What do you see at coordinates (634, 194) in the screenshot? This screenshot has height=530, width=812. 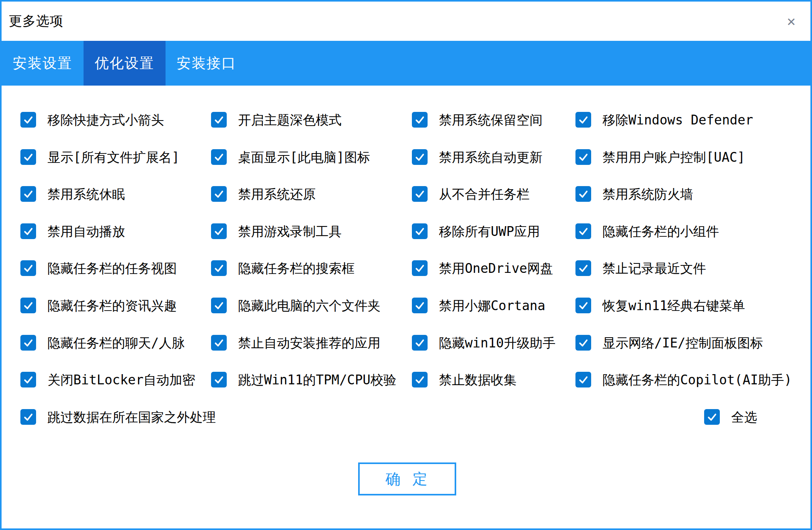 I see `option-item: 禁用系统防火墙` at bounding box center [634, 194].